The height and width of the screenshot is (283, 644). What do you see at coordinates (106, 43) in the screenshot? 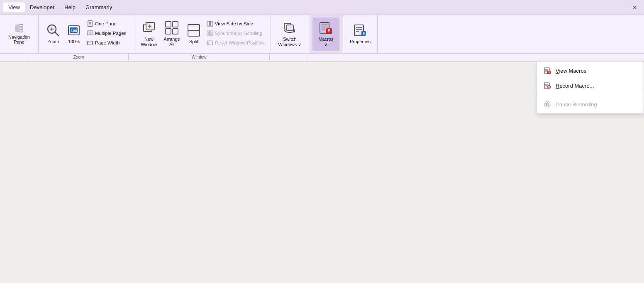
I see `page-width-button: Page Width` at bounding box center [106, 43].